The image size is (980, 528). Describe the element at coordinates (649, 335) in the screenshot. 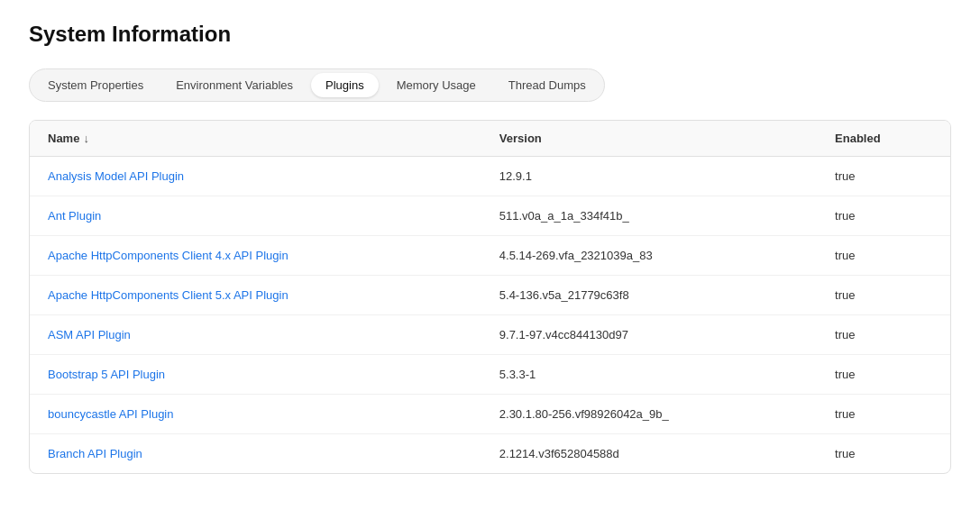

I see `plugin-version-cell: 9.7.1-97.v4cc844130d97` at that location.